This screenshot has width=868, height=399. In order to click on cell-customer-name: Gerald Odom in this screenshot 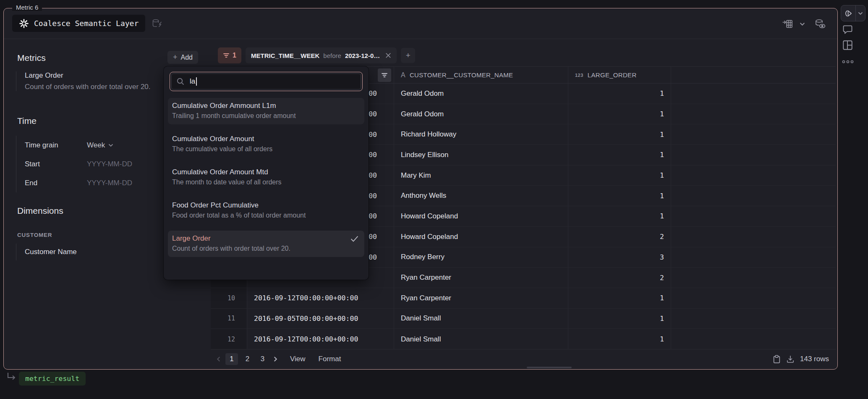, I will do `click(481, 94)`.